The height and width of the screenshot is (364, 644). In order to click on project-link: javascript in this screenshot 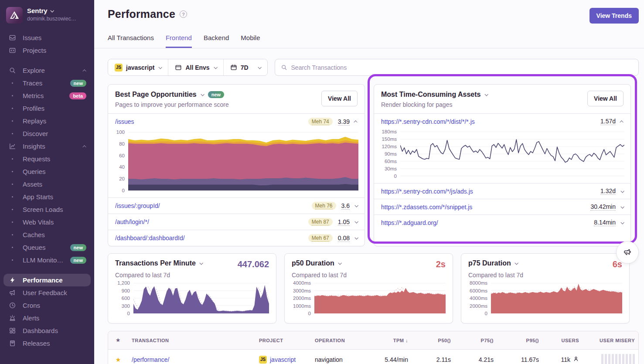, I will do `click(283, 360)`.